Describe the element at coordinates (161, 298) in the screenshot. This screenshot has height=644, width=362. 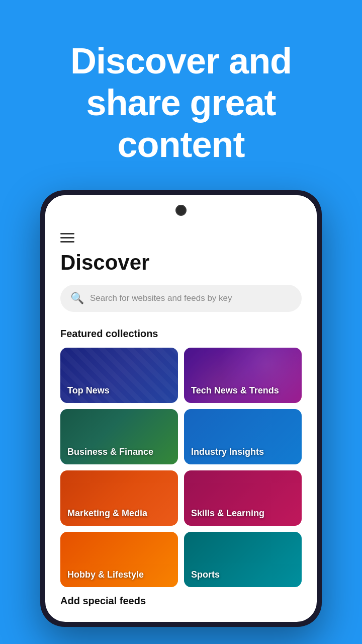
I see `search-placeholder-text: Search for websites and feeds by key` at that location.